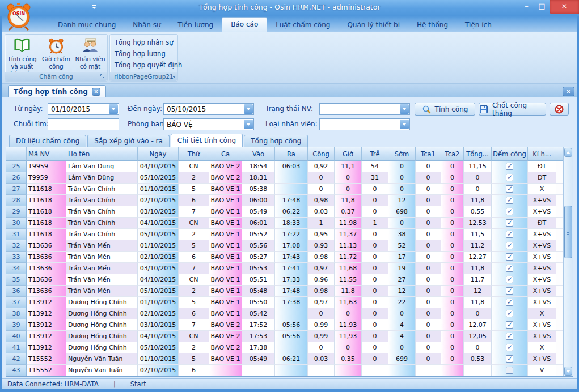  What do you see at coordinates (144, 65) in the screenshot?
I see `ribbon-item-tong-hop-quyet-dinh: Tổng hợp quyết định` at bounding box center [144, 65].